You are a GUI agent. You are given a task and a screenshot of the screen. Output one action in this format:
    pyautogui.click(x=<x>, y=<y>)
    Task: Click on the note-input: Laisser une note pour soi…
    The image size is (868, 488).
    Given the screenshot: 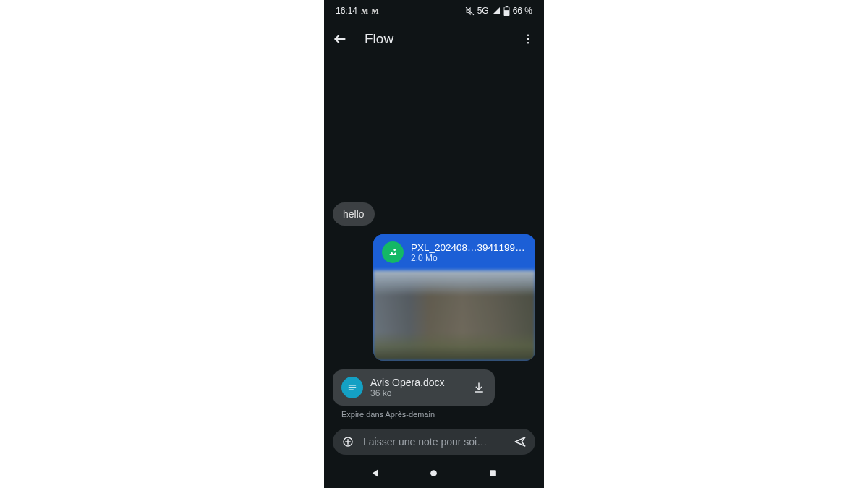 What is the action you would take?
    pyautogui.click(x=434, y=442)
    